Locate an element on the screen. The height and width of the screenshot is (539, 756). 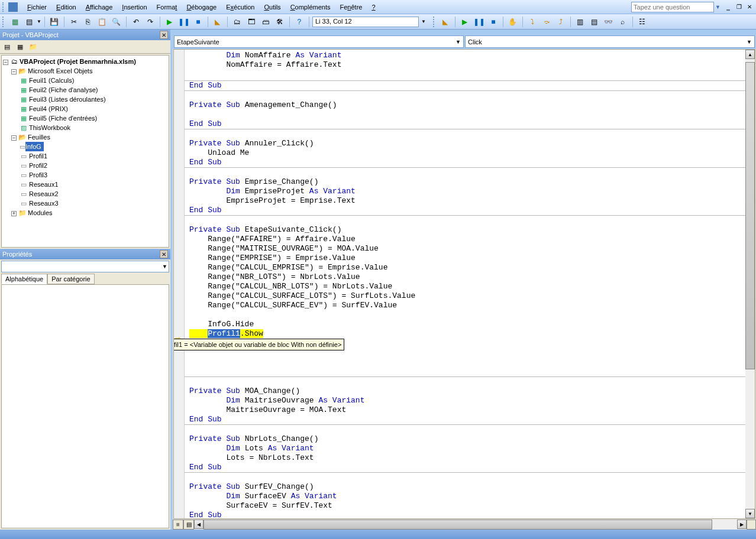
excel-objects-folder: Microsoft Excel Objets is located at coordinates (60, 71).